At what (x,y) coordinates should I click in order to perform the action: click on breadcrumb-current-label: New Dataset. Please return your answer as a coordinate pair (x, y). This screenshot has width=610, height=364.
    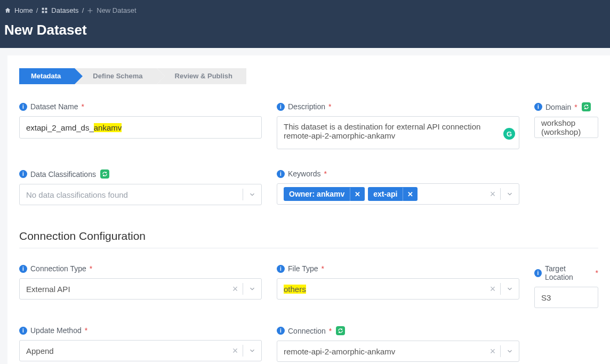
    Looking at the image, I should click on (116, 11).